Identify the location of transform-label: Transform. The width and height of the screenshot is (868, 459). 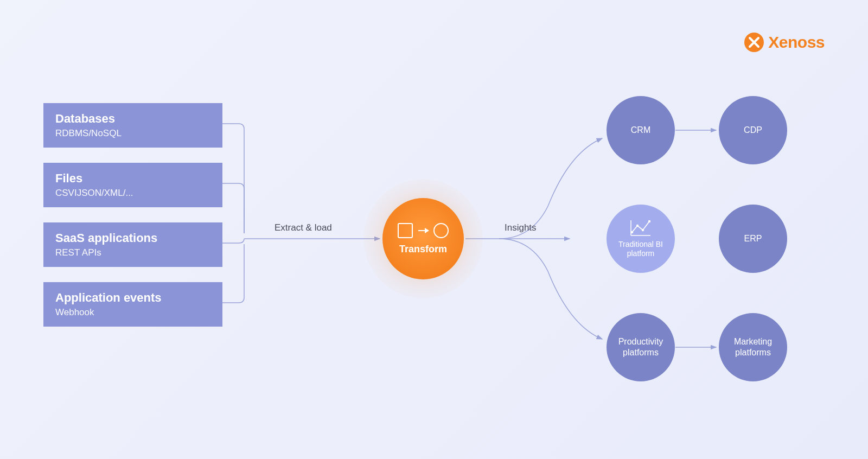
(423, 250).